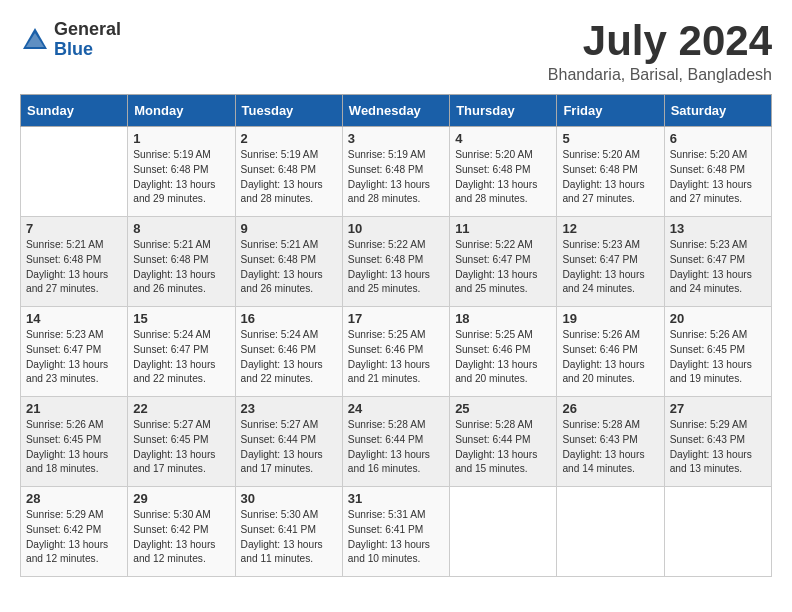  What do you see at coordinates (503, 408) in the screenshot?
I see `day-number: 25` at bounding box center [503, 408].